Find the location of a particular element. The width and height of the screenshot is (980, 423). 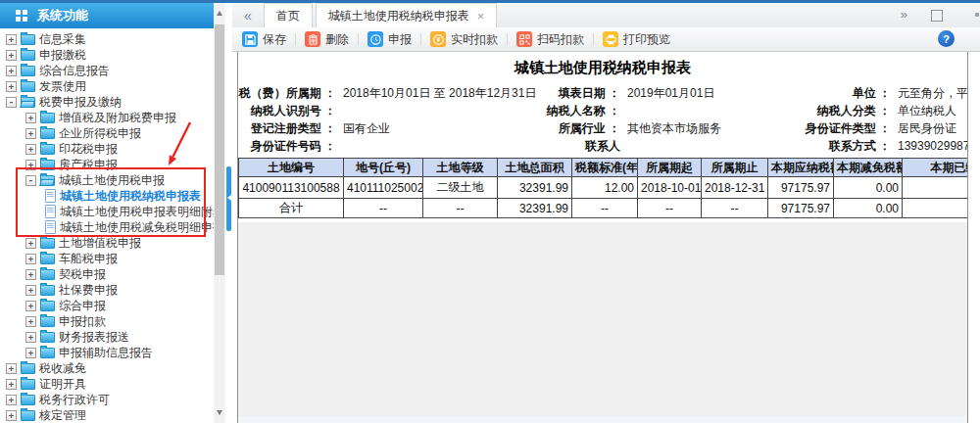

tree-item: -税费申报及缴纳 is located at coordinates (107, 102).